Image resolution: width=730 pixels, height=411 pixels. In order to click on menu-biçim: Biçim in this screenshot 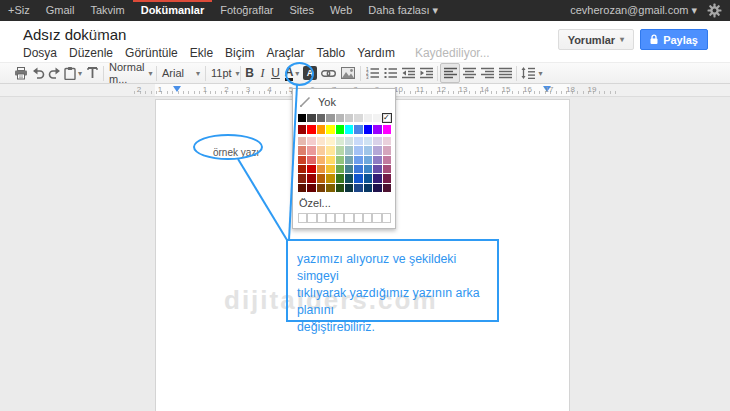, I will do `click(240, 53)`.